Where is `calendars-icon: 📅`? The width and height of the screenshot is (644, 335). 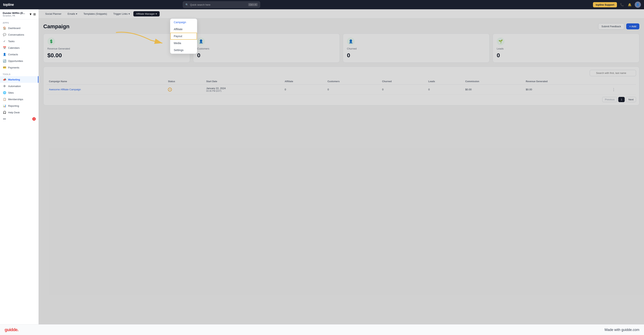 calendars-icon: 📅 is located at coordinates (4, 48).